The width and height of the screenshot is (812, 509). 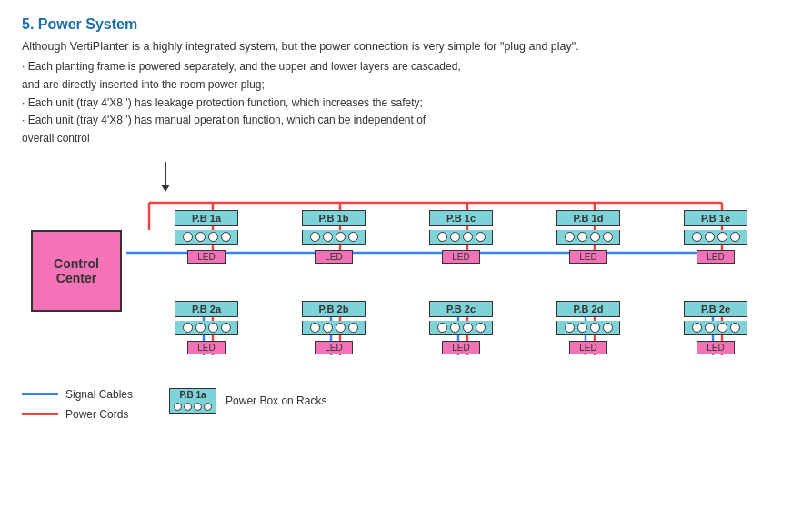 I want to click on led-1b: LED, so click(x=333, y=256).